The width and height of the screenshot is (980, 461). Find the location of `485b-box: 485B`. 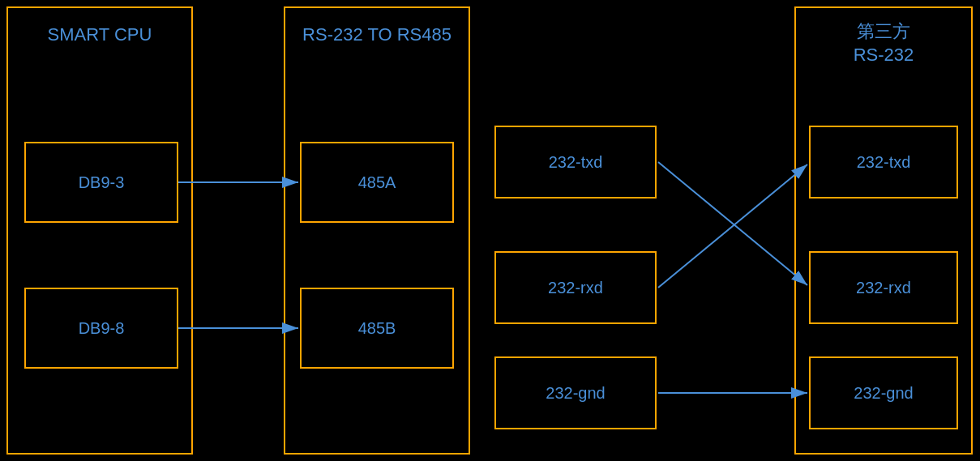

485b-box: 485B is located at coordinates (377, 328).